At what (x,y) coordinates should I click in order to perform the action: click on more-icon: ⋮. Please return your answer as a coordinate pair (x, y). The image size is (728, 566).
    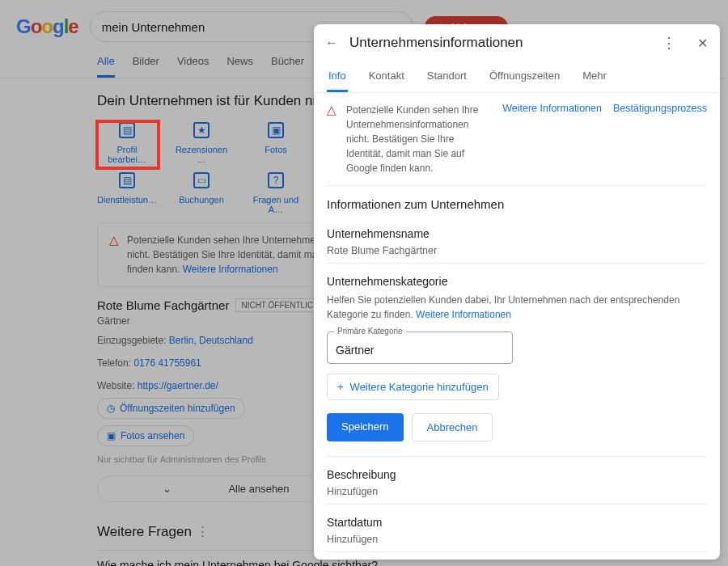
    Looking at the image, I should click on (669, 43).